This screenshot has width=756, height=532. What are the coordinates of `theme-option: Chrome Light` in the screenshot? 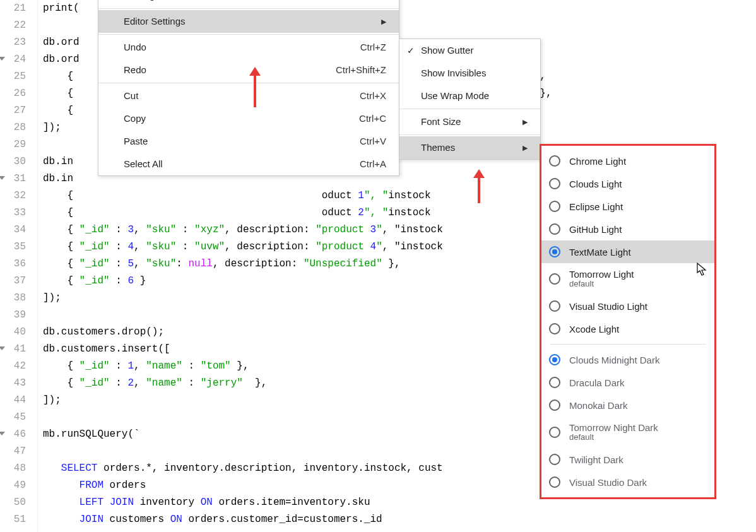 It's located at (628, 161).